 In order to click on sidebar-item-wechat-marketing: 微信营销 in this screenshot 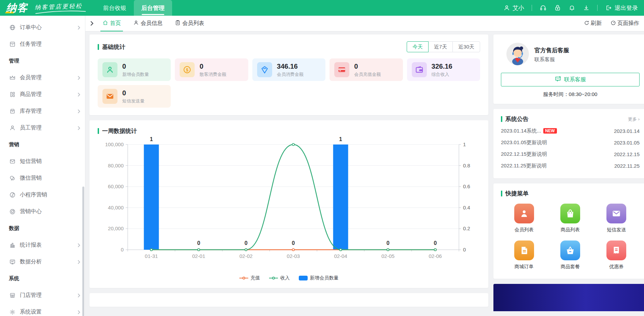, I will do `click(42, 178)`.